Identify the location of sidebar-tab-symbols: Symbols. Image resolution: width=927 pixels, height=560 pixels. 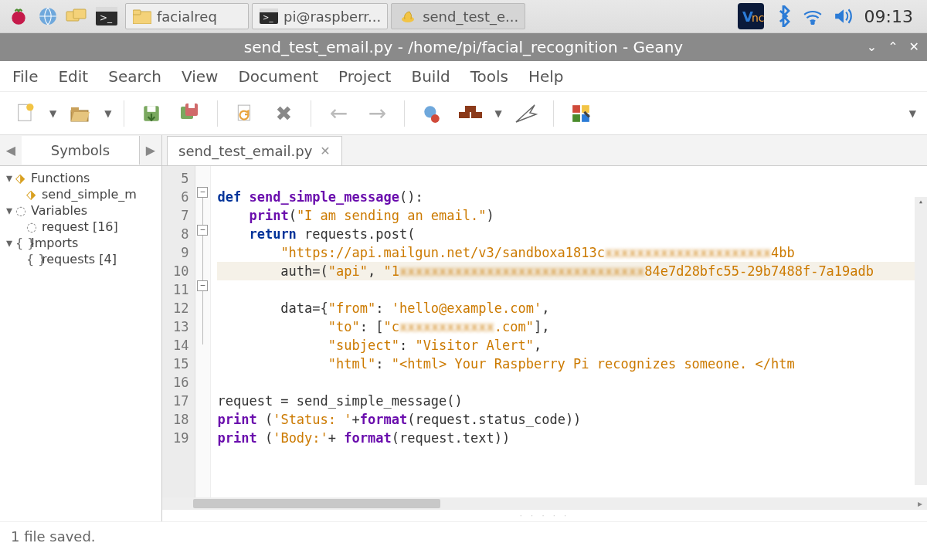
(80, 150).